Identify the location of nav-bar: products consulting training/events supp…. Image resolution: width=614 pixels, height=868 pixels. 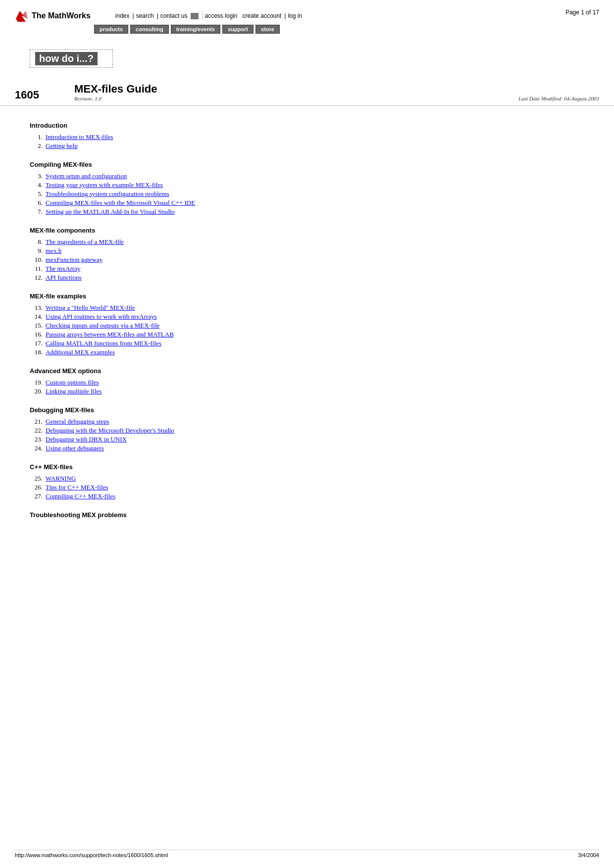
(347, 29).